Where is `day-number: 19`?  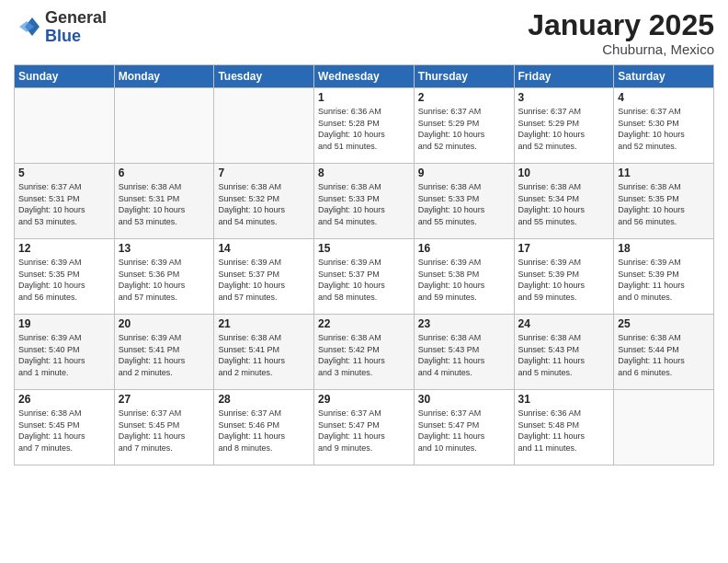 day-number: 19 is located at coordinates (64, 324).